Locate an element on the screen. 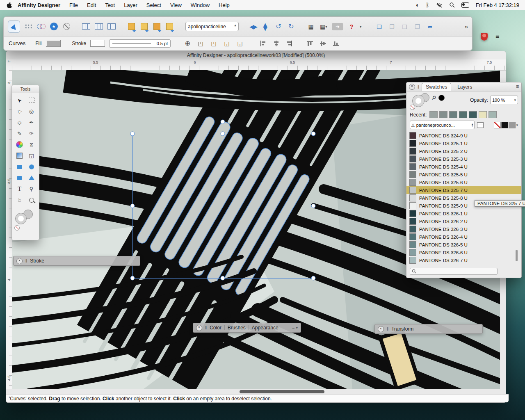 The image size is (525, 420). move-tool: ➤ is located at coordinates (20, 100).